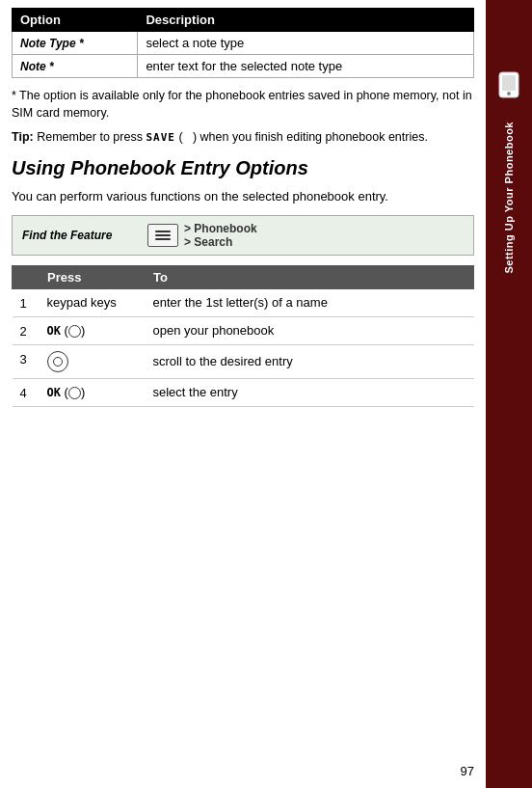 The height and width of the screenshot is (788, 532). Describe the element at coordinates (243, 42) in the screenshot. I see `option-description-table: Option Description Note Type * select a …` at that location.